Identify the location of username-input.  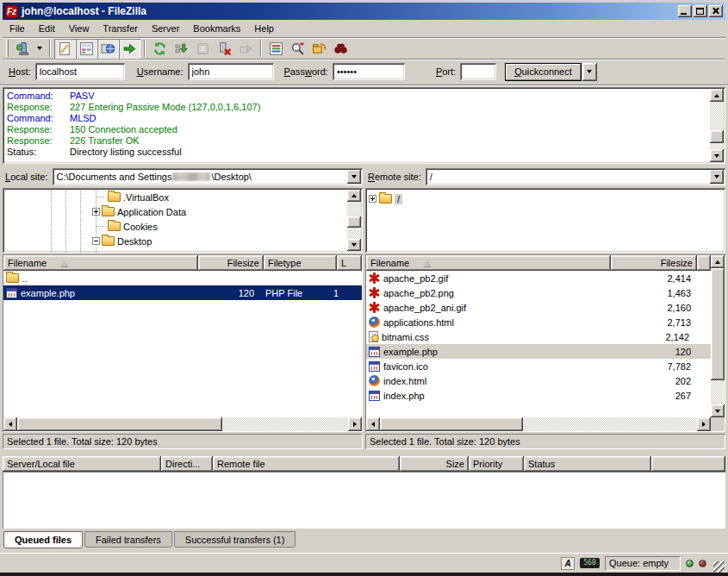
(231, 72).